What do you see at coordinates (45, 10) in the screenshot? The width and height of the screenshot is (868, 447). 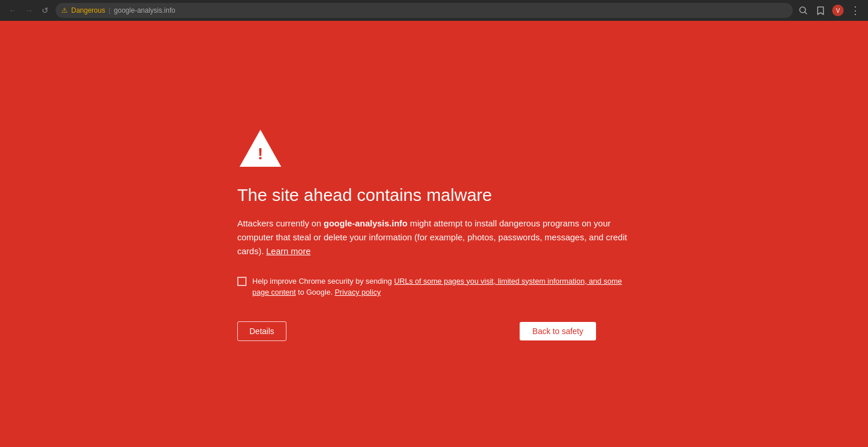 I see `reload-button: ↺` at bounding box center [45, 10].